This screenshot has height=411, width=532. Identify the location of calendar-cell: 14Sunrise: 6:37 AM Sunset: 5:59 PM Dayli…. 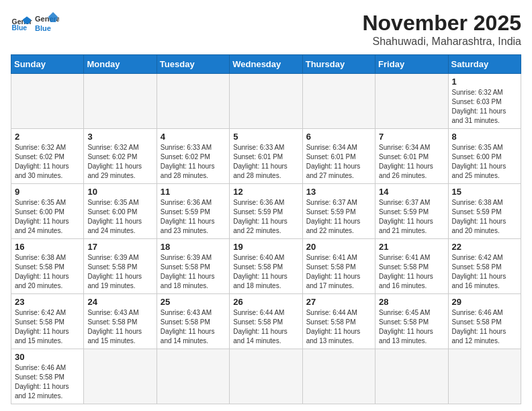
(412, 212).